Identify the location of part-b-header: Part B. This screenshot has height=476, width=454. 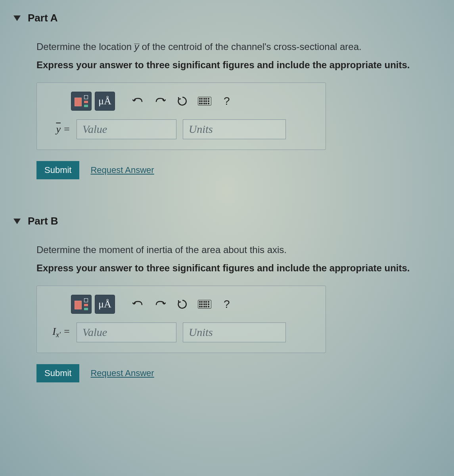
(227, 223).